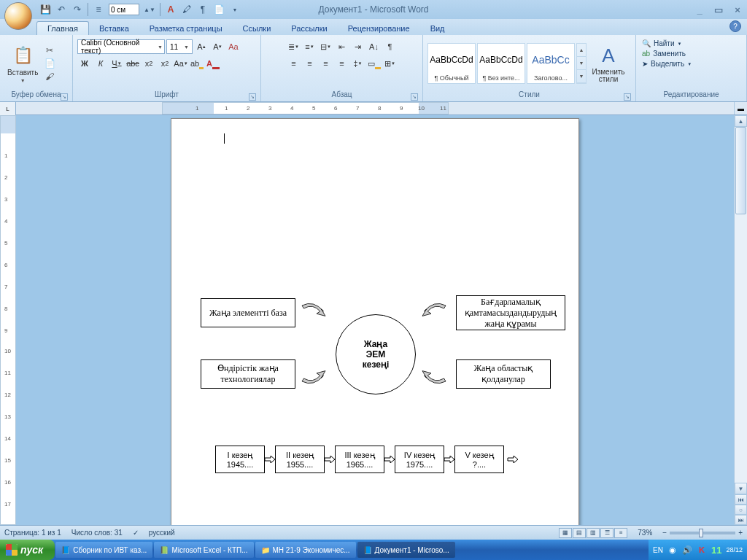  I want to click on tray-icon: 🔊, so click(687, 550).